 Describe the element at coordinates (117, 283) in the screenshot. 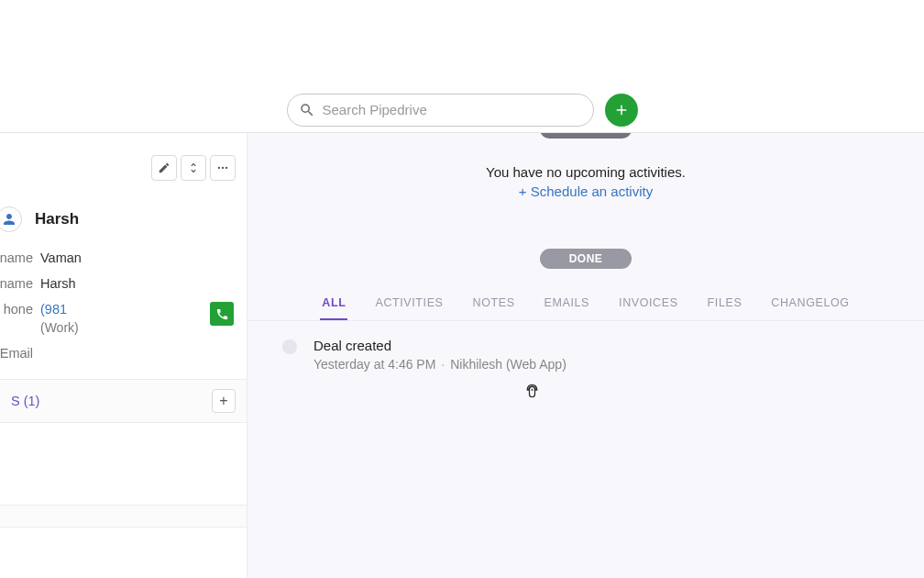

I see `field-name2: name Harsh` at that location.